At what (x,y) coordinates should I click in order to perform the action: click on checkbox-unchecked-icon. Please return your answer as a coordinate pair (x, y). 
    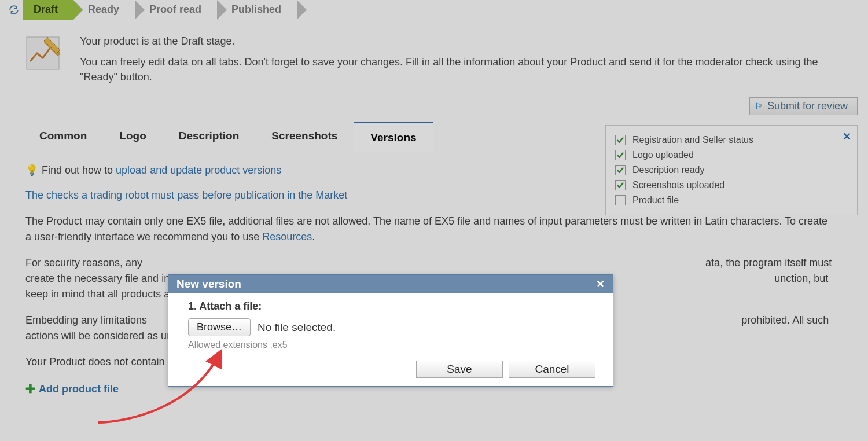
    Looking at the image, I should click on (620, 200).